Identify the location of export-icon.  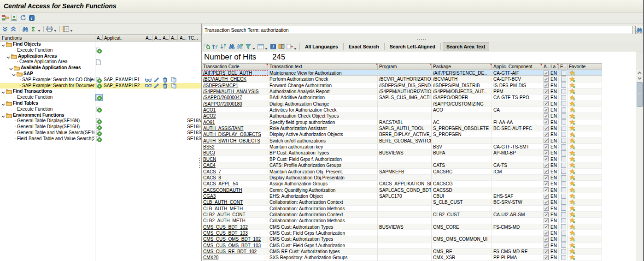
(289, 47).